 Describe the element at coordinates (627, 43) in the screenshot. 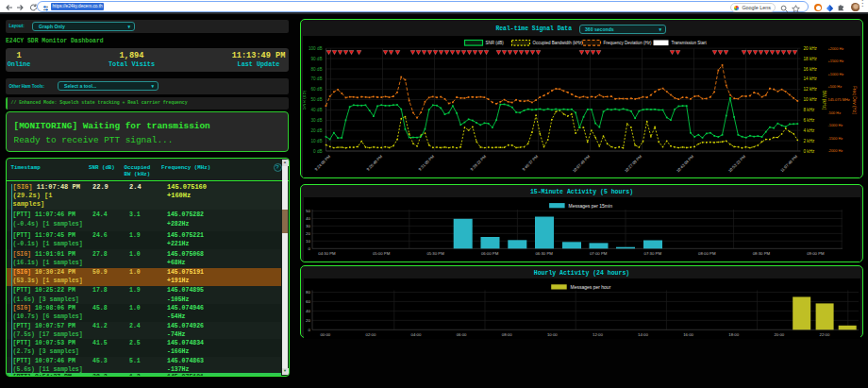

I see `svg-text: Frequency Deviation (Hz)` at that location.